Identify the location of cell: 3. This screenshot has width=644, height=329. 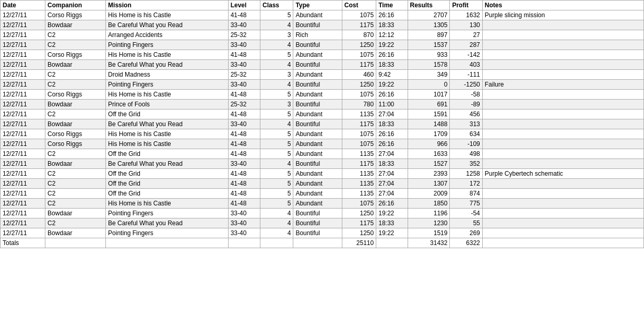
(277, 104).